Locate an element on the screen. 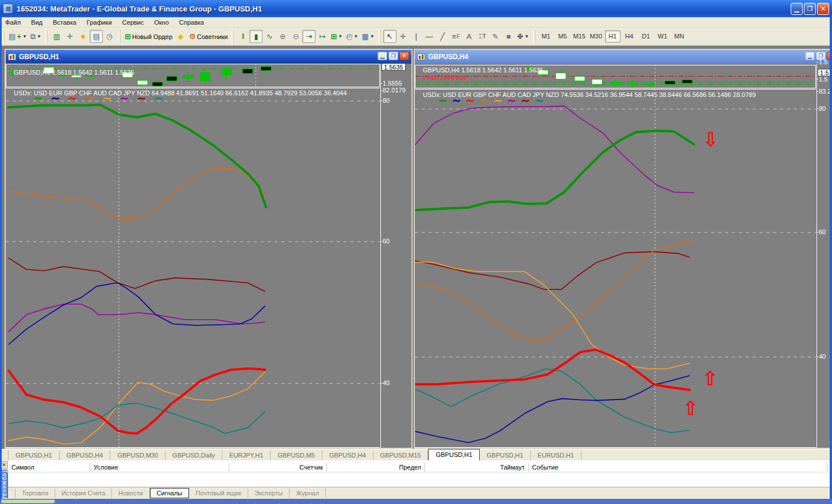  data-window-button: ✛ is located at coordinates (70, 37).